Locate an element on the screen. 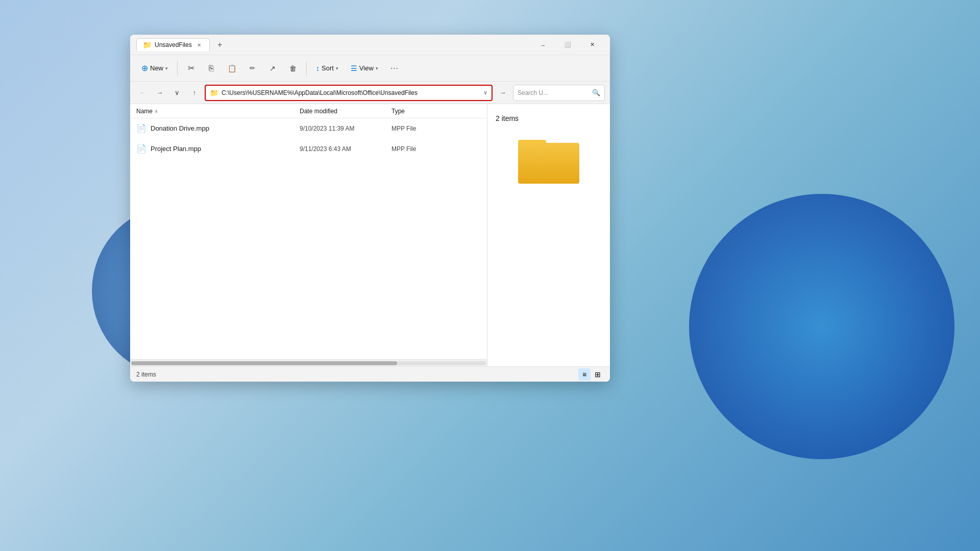  file-row-name-1: 📄 Project Plan.mpp is located at coordinates (218, 149).